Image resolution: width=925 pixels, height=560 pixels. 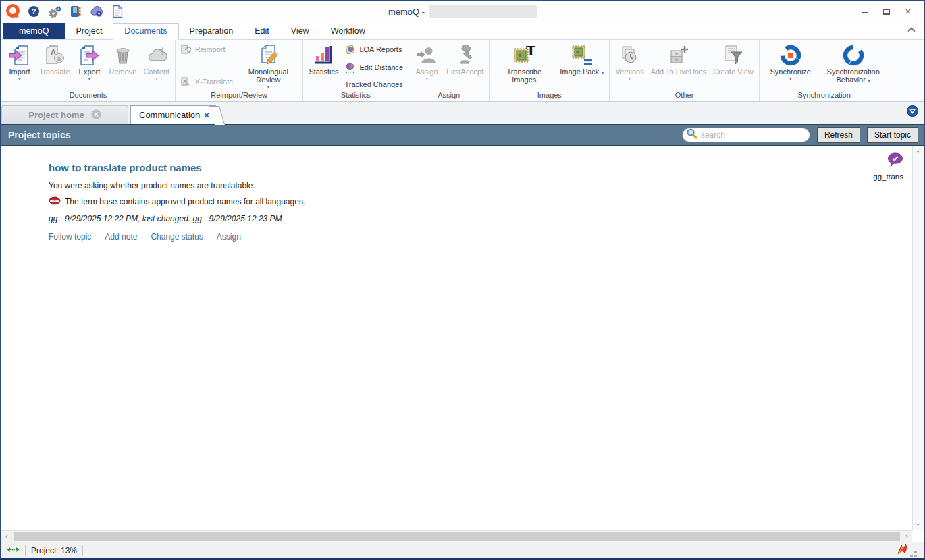 I want to click on search-input, so click(x=754, y=135).